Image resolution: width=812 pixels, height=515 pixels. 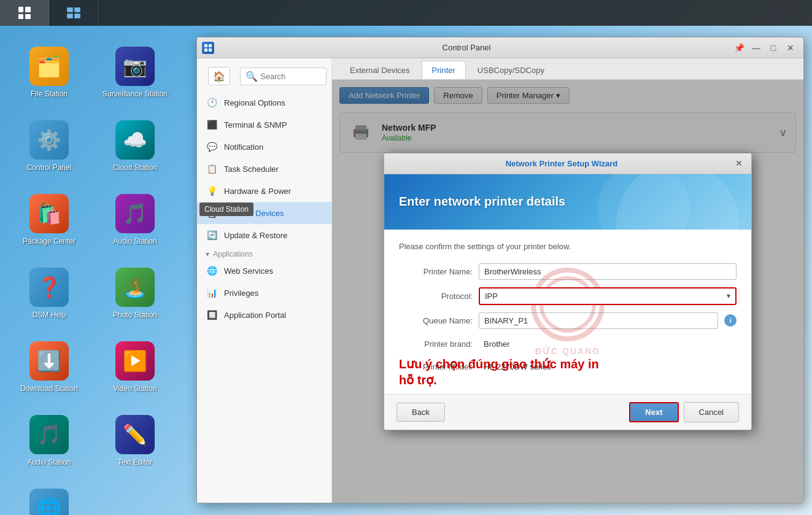 I want to click on taskbar-btn-window, so click(x=74, y=13).